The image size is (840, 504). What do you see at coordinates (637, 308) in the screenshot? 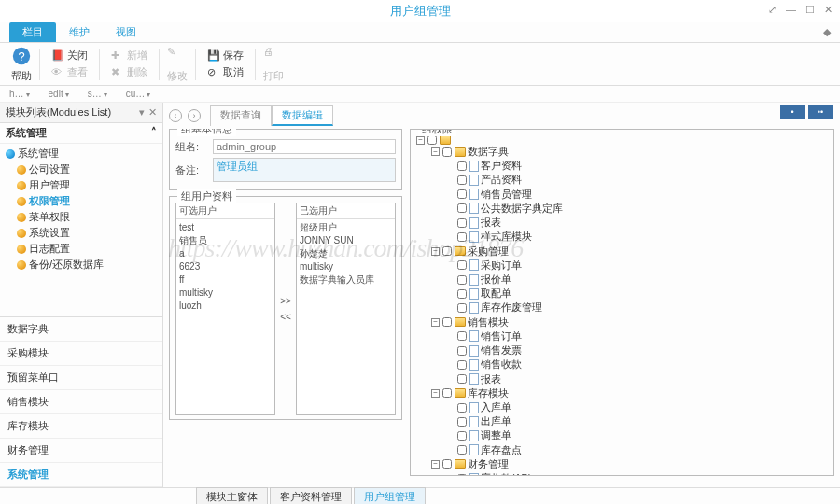
I see `perm-node: 库存作废管理` at bounding box center [637, 308].